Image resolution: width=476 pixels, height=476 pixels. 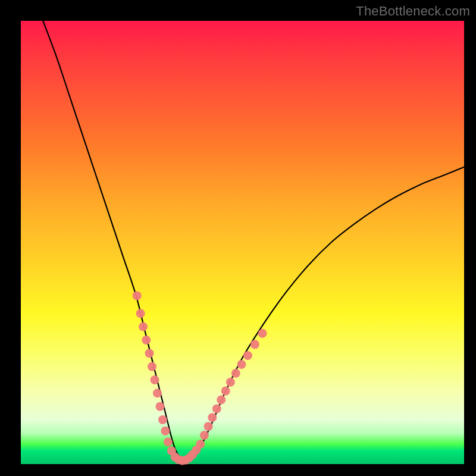 I want to click on marker-dots, so click(x=200, y=378).